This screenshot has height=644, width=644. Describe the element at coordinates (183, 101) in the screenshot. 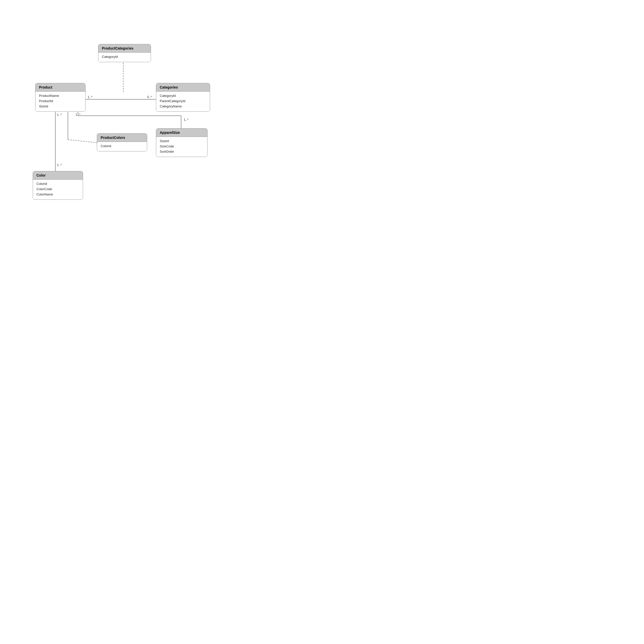

I see `entity-categories-body: CategoryId ParentCategoryId CategoryName` at that location.